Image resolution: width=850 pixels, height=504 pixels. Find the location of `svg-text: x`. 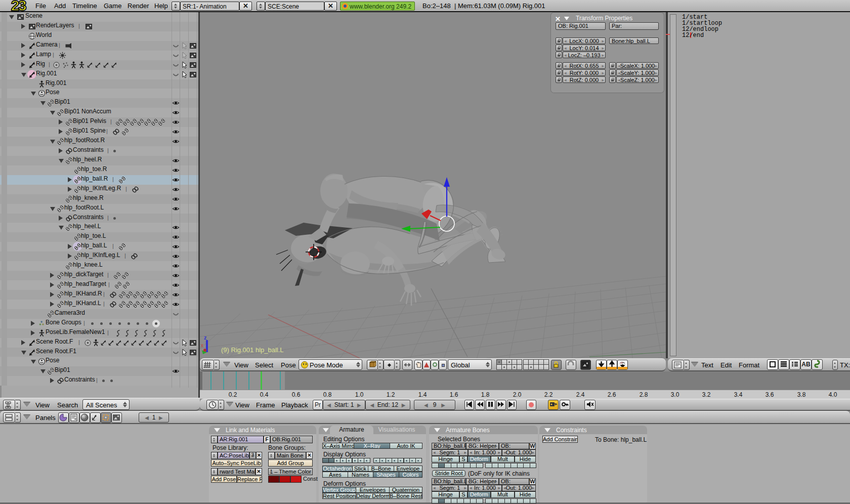

svg-text: x is located at coordinates (202, 345).